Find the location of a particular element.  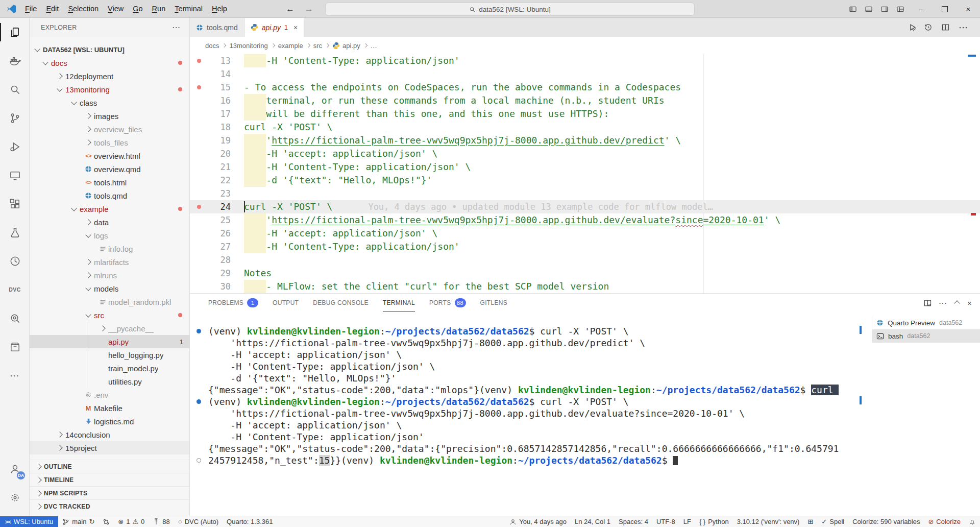

close-panel-icon: × is located at coordinates (970, 303).